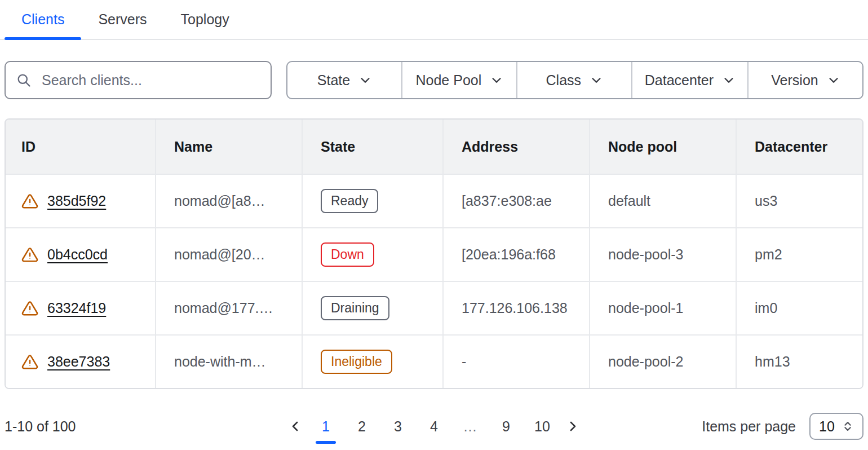  Describe the element at coordinates (122, 19) in the screenshot. I see `tab-label: Servers` at that location.